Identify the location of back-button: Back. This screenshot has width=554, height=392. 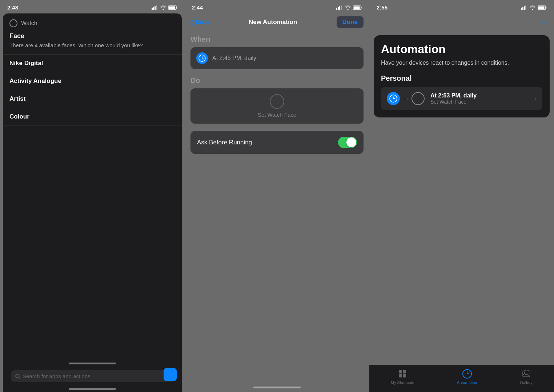
(200, 22).